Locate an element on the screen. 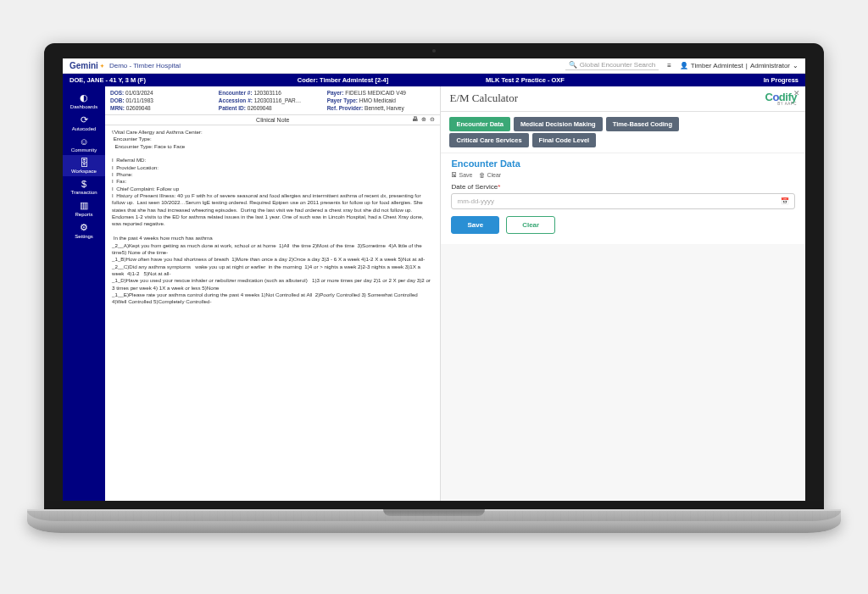  laptop-base is located at coordinates (434, 521).